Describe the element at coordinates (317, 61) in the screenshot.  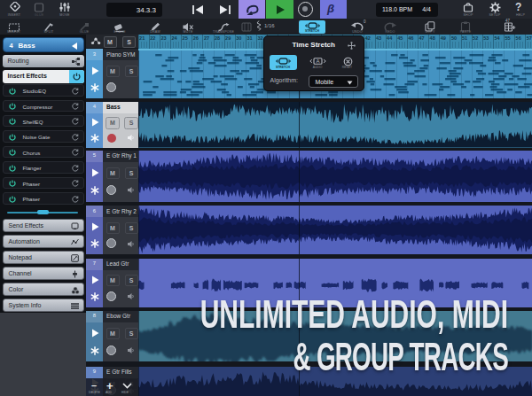
I see `svg-text: A` at that location.